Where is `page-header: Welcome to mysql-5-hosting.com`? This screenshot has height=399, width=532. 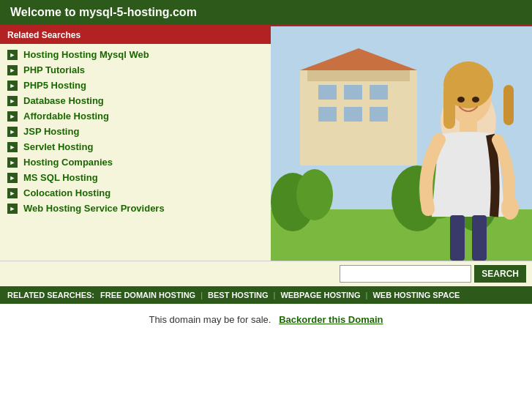 page-header: Welcome to mysql-5-hosting.com is located at coordinates (266, 12).